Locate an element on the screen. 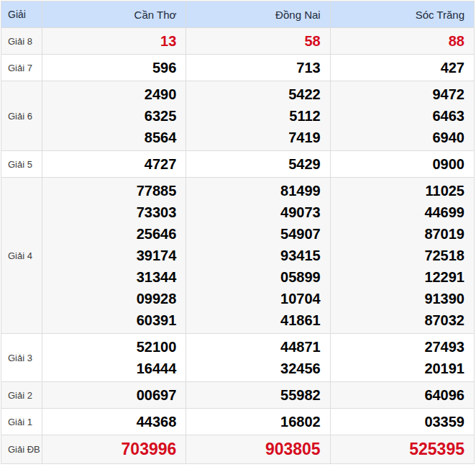 The width and height of the screenshot is (476, 467). prize-number: 6463 is located at coordinates (398, 116).